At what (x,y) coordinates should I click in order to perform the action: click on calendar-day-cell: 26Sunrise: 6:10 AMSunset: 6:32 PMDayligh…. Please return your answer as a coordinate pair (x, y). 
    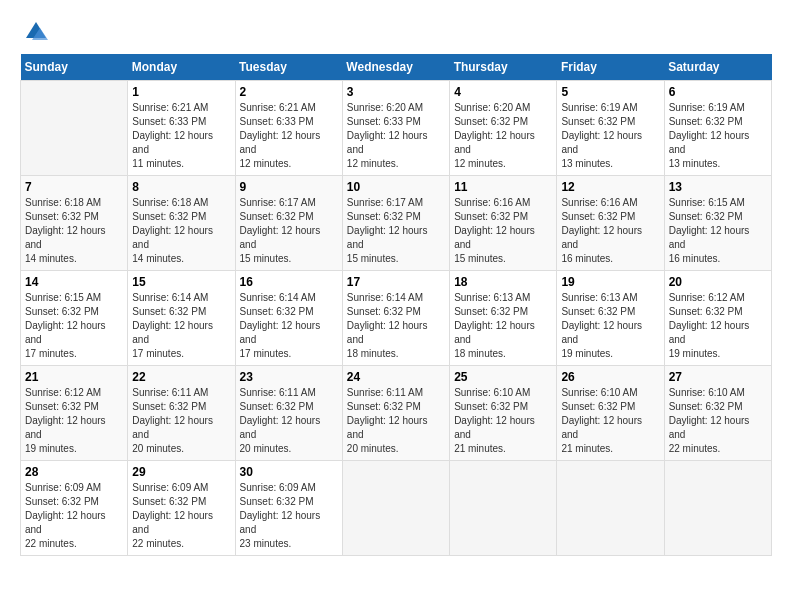
    Looking at the image, I should click on (610, 414).